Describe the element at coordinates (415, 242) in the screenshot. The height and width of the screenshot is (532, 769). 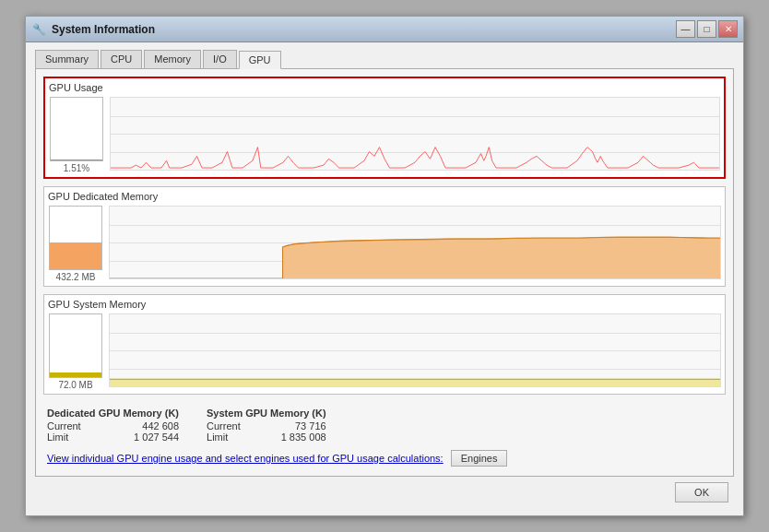
I see `gpu-dedicated-chart` at that location.